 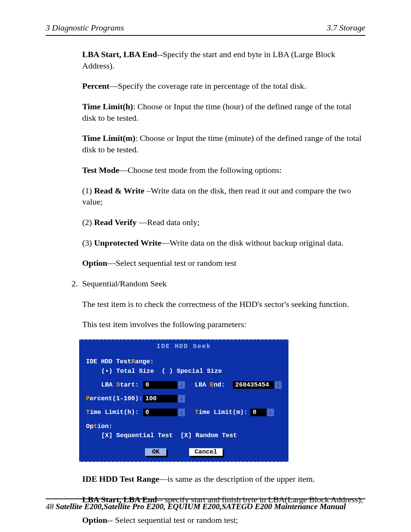 What do you see at coordinates (223, 412) in the screenshot?
I see `post: ime Limit(m):` at bounding box center [223, 412].